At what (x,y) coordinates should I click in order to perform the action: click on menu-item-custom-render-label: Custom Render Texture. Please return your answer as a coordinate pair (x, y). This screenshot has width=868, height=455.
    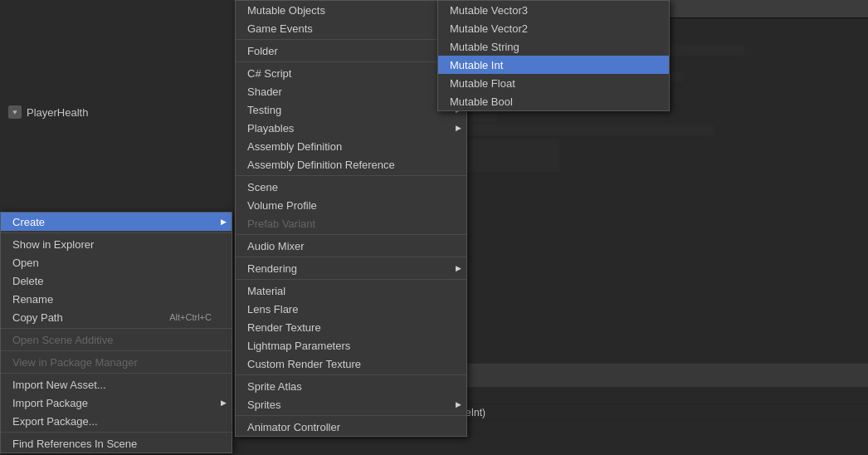
    Looking at the image, I should click on (304, 364).